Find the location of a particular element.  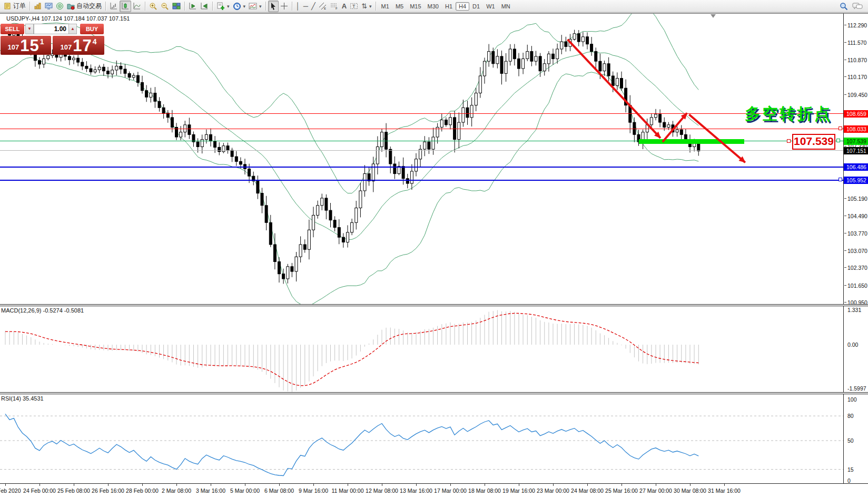

macd-axis--1.5997: -1.5997 is located at coordinates (857, 388).